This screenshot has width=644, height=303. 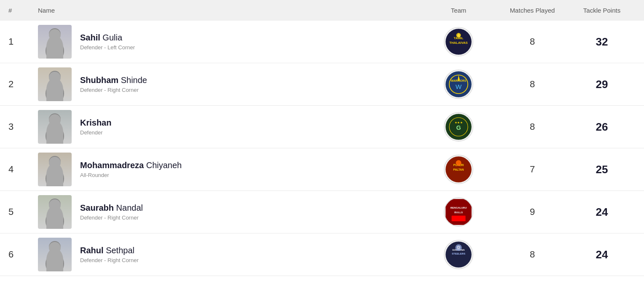 What do you see at coordinates (229, 255) in the screenshot?
I see `player-cell: Rahul Sethpal Defender - Right Corner` at bounding box center [229, 255].